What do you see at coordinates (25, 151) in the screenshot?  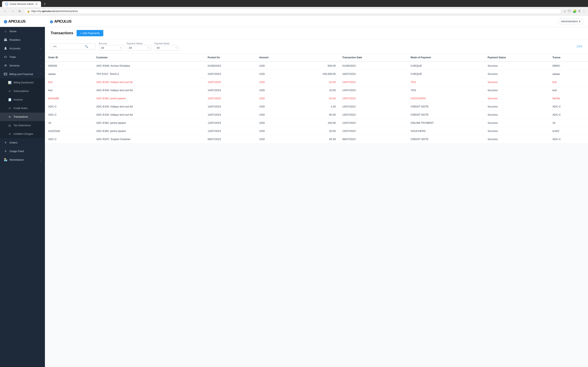 I see `sidebar-label-usage-feed: Usage Feed` at bounding box center [25, 151].